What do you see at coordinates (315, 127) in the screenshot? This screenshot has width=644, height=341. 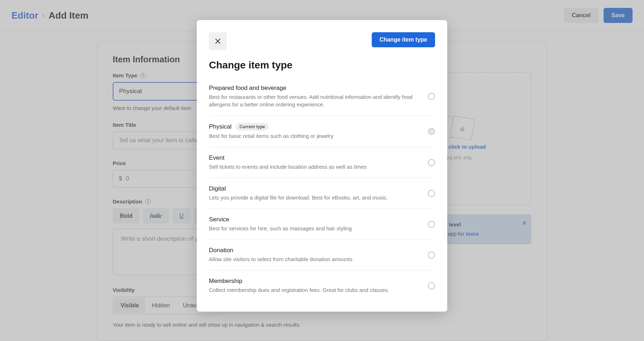 I see `item-type-name: PhysicalCurrent type` at bounding box center [315, 127].